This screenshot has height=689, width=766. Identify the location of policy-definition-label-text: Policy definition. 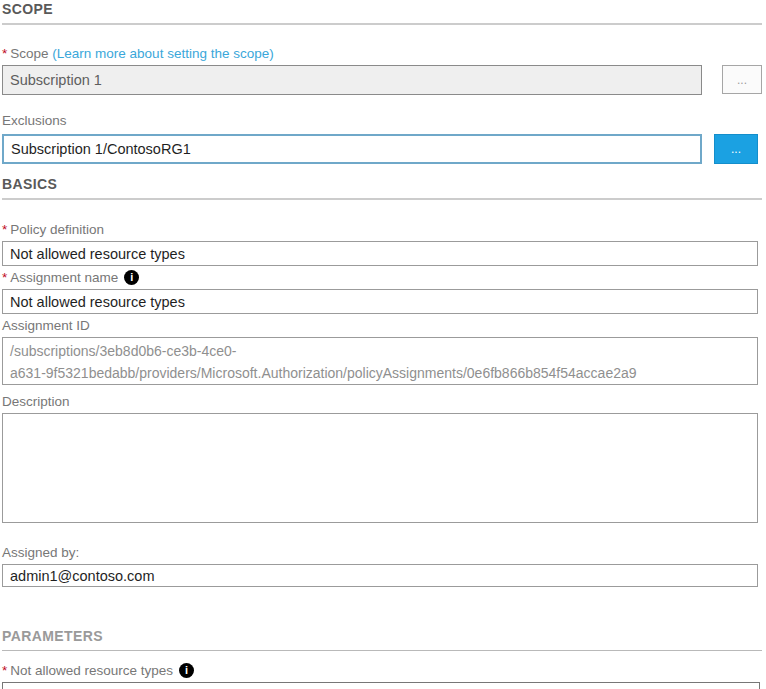
(57, 230).